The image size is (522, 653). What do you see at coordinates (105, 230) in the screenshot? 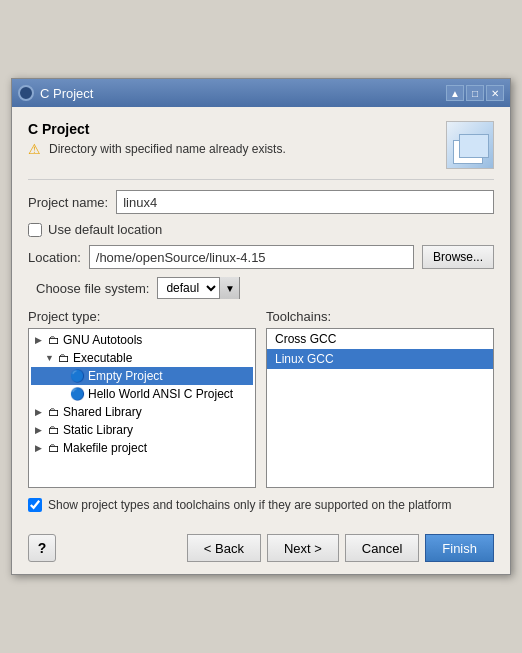
I see `use-default-location-label: Use default location` at bounding box center [105, 230].